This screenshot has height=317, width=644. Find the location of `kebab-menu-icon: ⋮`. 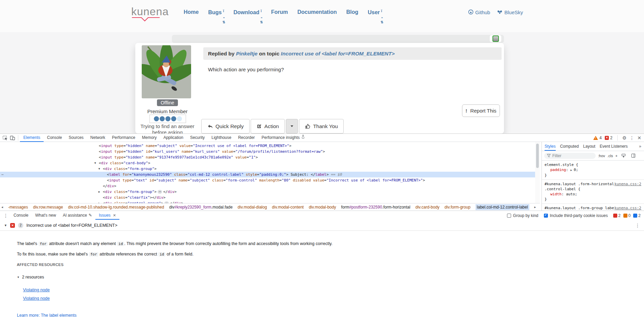

kebab-menu-icon: ⋮ is located at coordinates (632, 138).